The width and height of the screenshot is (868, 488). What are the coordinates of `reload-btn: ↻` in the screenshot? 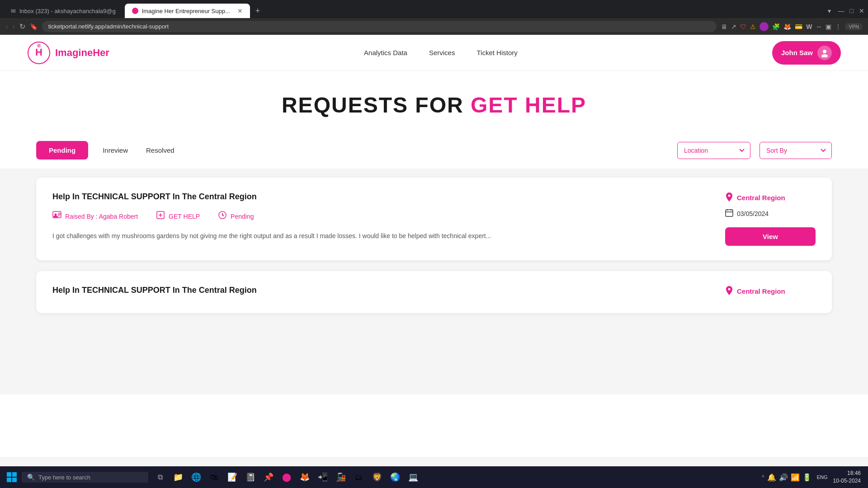 It's located at (23, 26).